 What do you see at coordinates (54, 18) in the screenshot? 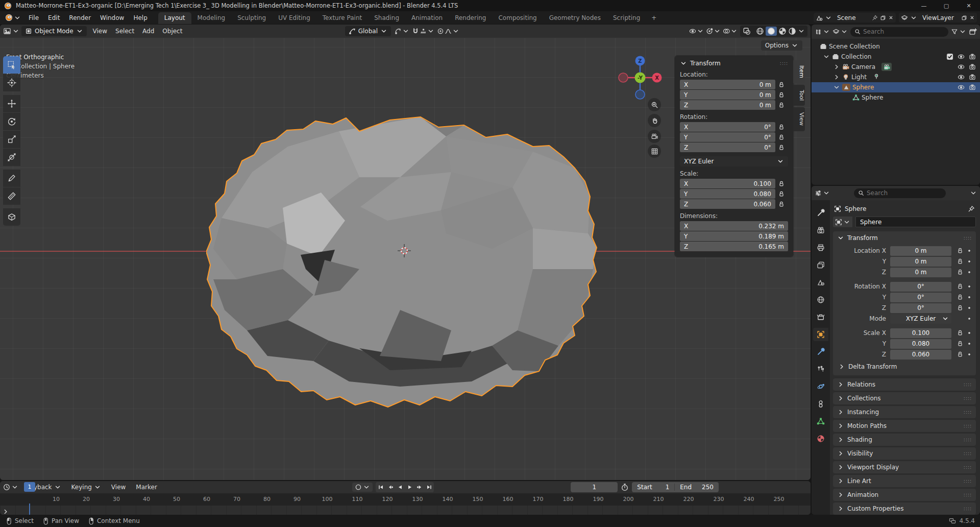
I see `menubar-item: Edit` at bounding box center [54, 18].